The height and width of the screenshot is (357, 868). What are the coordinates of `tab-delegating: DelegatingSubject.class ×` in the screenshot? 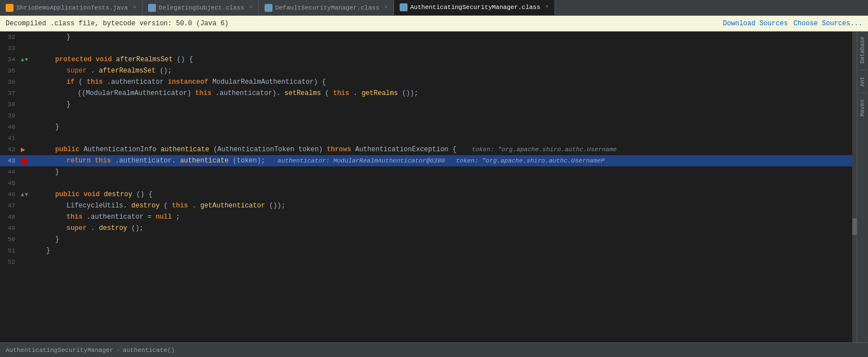 It's located at (200, 8).